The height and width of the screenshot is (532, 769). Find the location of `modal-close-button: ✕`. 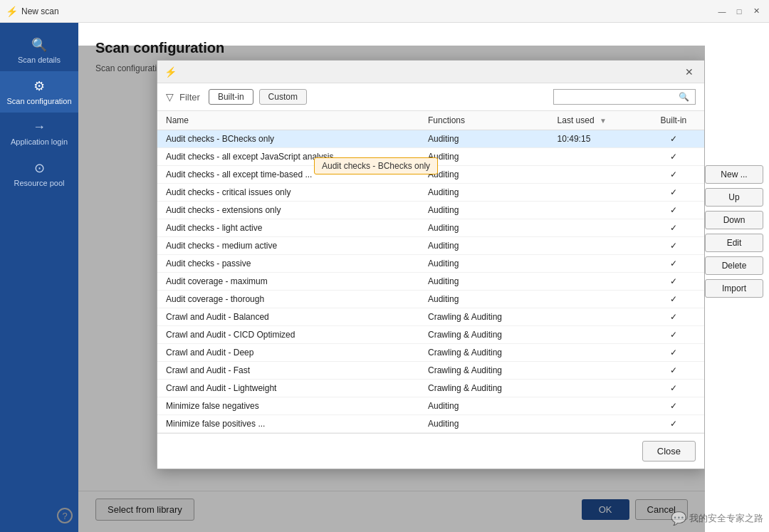

modal-close-button: ✕ is located at coordinates (689, 72).